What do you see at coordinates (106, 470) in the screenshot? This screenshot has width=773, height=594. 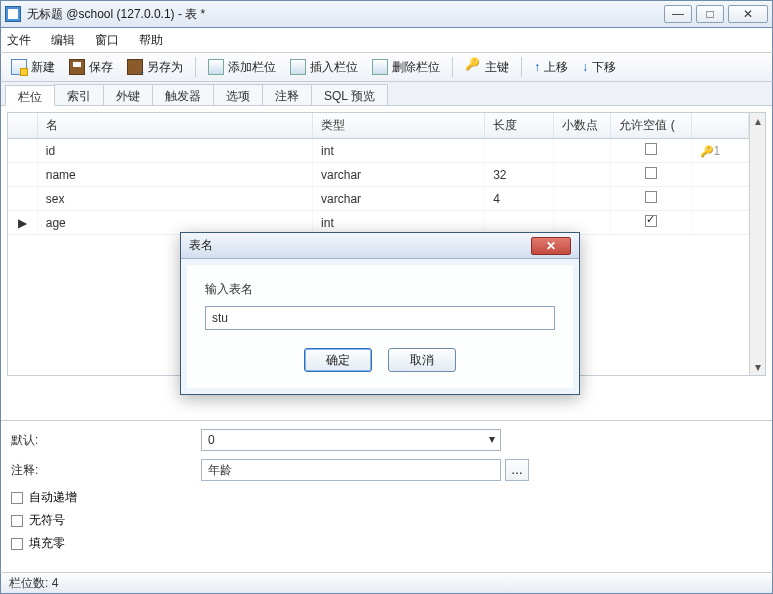 I see `comment-label: 注释:` at bounding box center [106, 470].